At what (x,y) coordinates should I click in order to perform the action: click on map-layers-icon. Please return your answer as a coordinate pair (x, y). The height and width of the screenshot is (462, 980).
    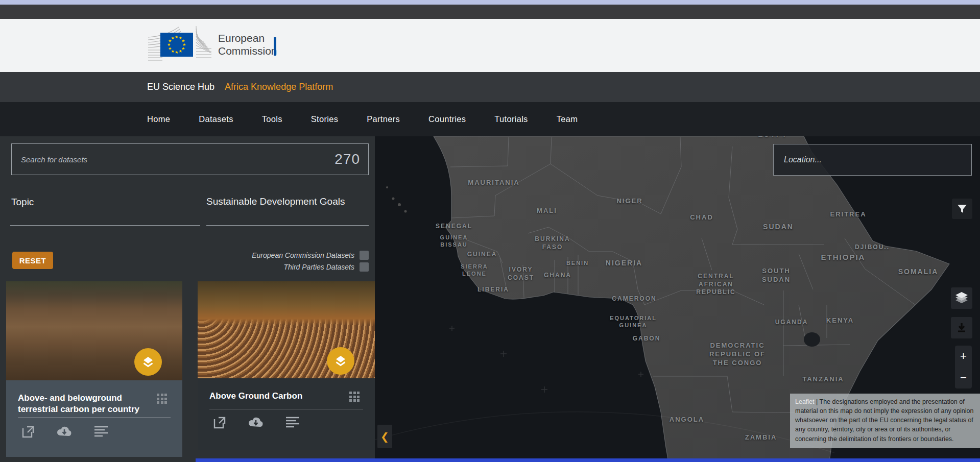
    Looking at the image, I should click on (962, 298).